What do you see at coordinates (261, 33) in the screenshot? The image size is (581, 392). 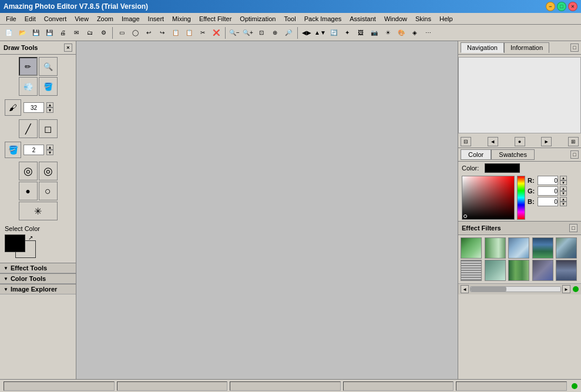 I see `zoom-fit-button: ⊡` at bounding box center [261, 33].